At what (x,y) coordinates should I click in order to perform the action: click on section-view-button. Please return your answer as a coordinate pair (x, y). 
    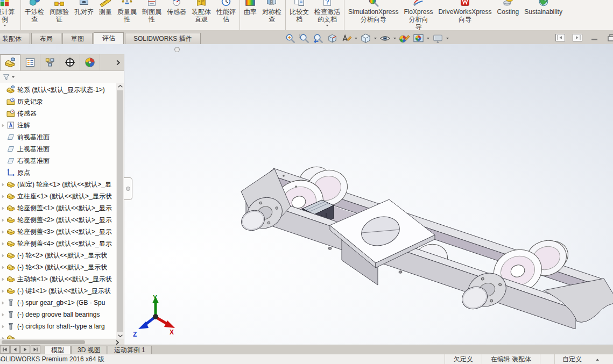
    Looking at the image, I should click on (333, 38).